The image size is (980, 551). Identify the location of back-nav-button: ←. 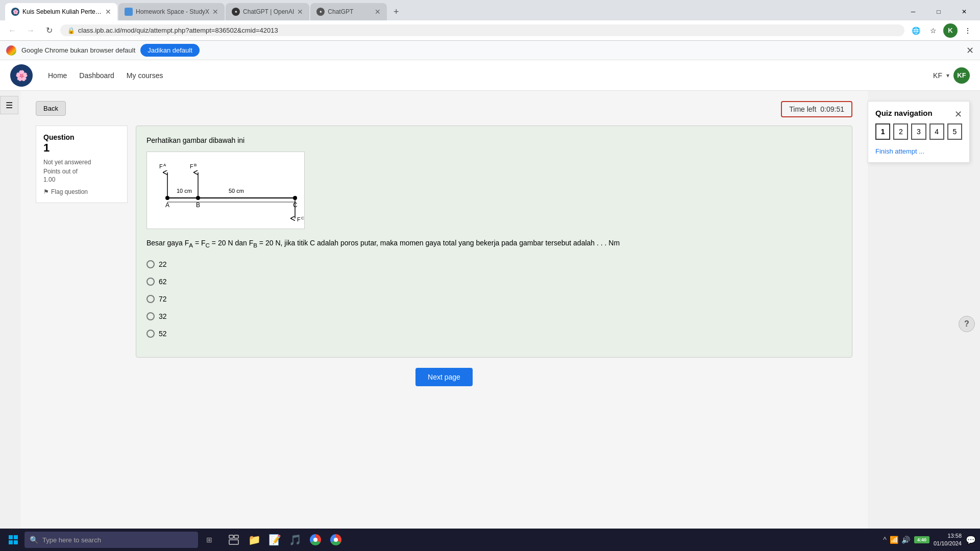
(12, 31).